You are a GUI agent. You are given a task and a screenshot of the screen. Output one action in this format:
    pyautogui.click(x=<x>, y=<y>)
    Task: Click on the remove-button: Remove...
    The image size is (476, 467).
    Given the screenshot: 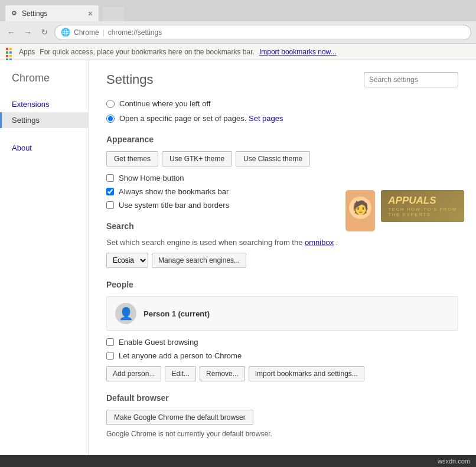 What is the action you would take?
    pyautogui.click(x=222, y=374)
    